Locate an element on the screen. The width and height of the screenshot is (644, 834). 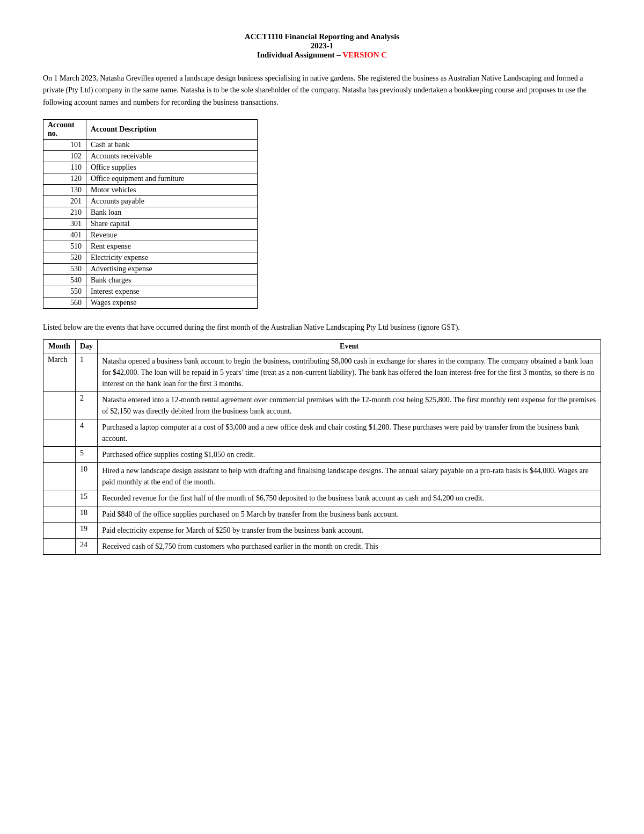
account-description: Interest expense is located at coordinates (172, 292).